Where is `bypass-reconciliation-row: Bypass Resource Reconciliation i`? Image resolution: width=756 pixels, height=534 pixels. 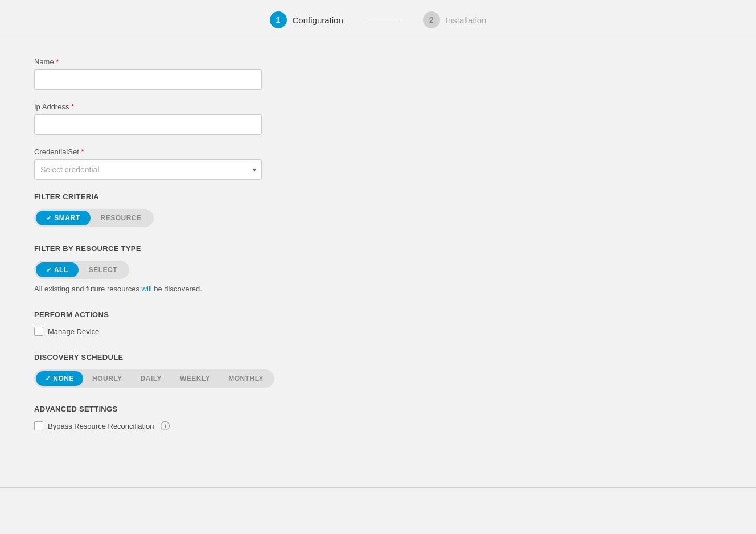 bypass-reconciliation-row: Bypass Resource Reconciliation i is located at coordinates (171, 426).